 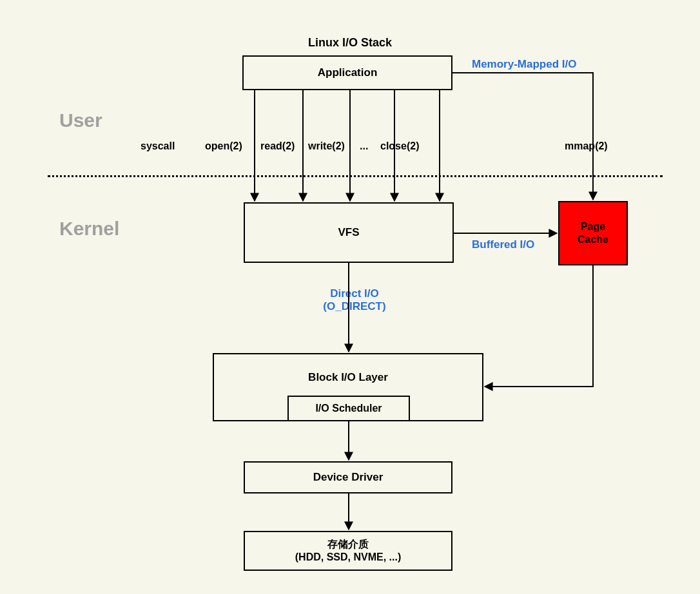 I want to click on box-vfs-label: VFS, so click(x=348, y=233).